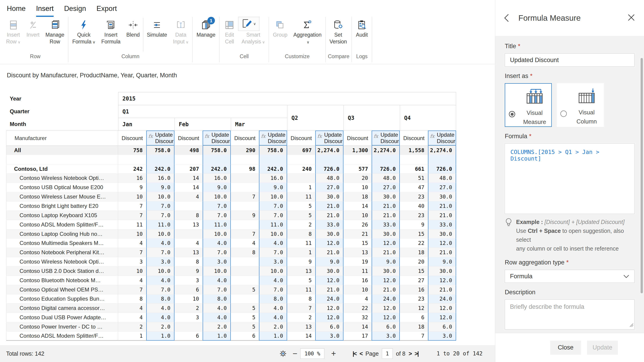 This screenshot has width=644, height=362. I want to click on row-label: Contoso Power Inverter - DC to …, so click(62, 327).